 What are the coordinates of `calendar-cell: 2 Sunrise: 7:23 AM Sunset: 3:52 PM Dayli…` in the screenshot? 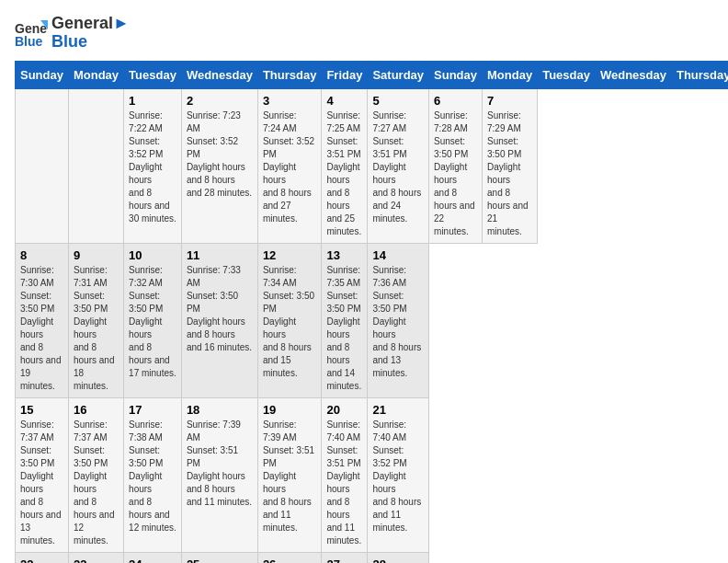 It's located at (219, 166).